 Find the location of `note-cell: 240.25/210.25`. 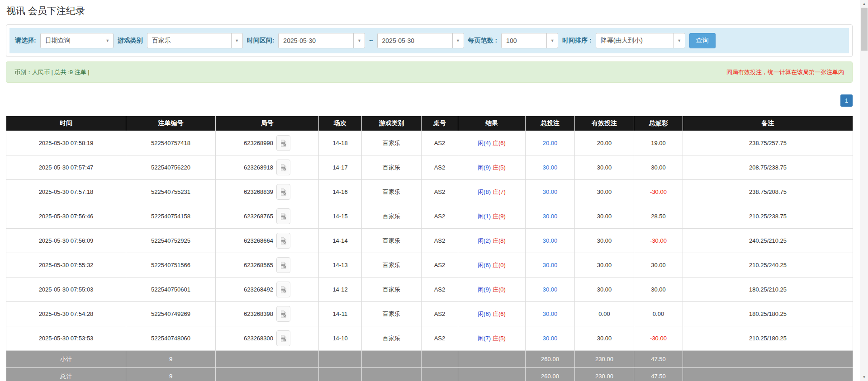

note-cell: 240.25/210.25 is located at coordinates (768, 241).